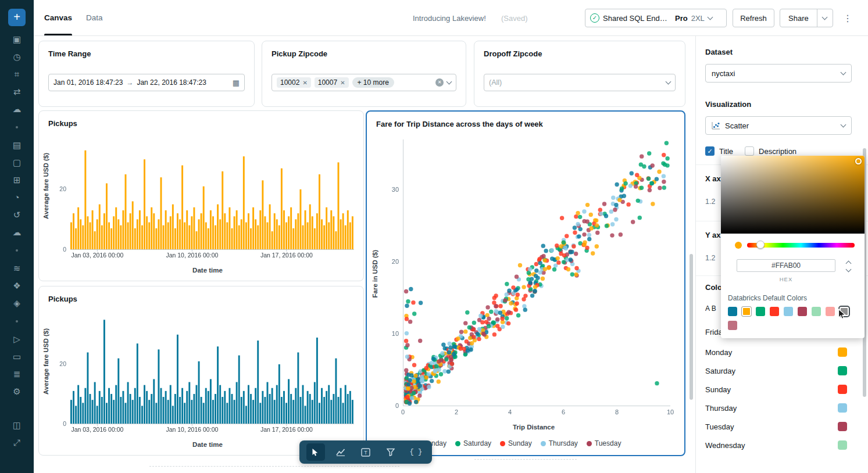 Image resolution: width=868 pixels, height=473 pixels. Describe the element at coordinates (776, 445) in the screenshot. I see `series-color-row: Wednesday` at that location.